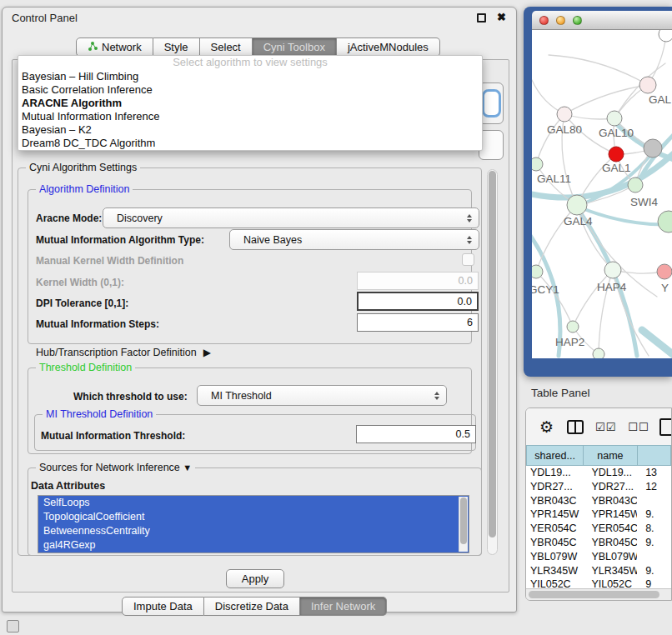  What do you see at coordinates (418, 281) in the screenshot?
I see `kernel-width-field: 0.0` at bounding box center [418, 281].